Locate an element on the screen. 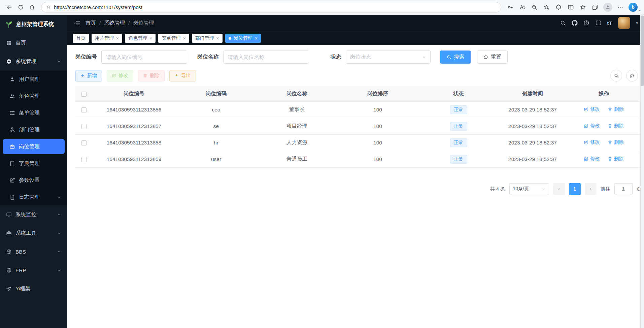 The image size is (644, 328). sidebar-item-dict-mgmt: 字典管理 is located at coordinates (34, 163).